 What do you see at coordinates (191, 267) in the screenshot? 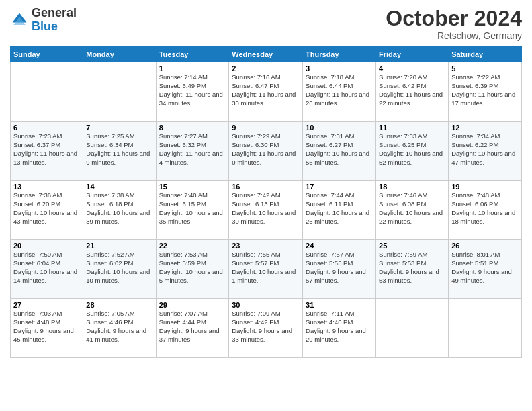
I see `day-info: Sunrise: 7:53 AMSunset: 5:59 PMDaylight:…` at bounding box center [191, 267].